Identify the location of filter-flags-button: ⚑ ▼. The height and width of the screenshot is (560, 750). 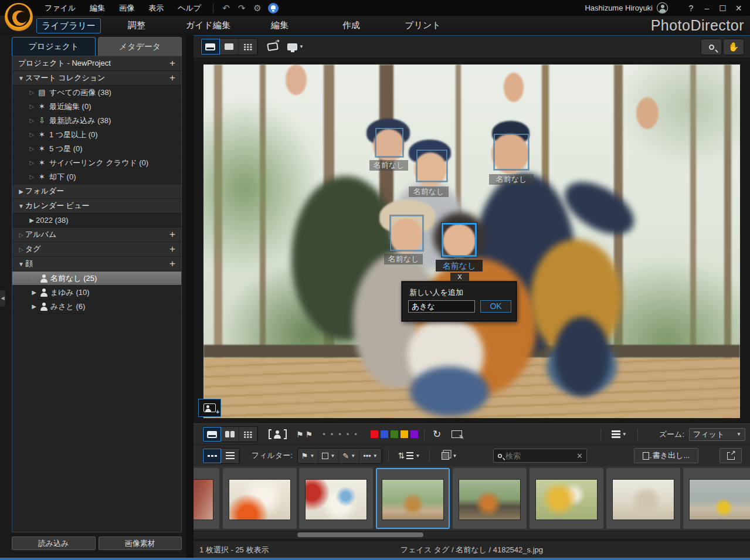
(308, 456).